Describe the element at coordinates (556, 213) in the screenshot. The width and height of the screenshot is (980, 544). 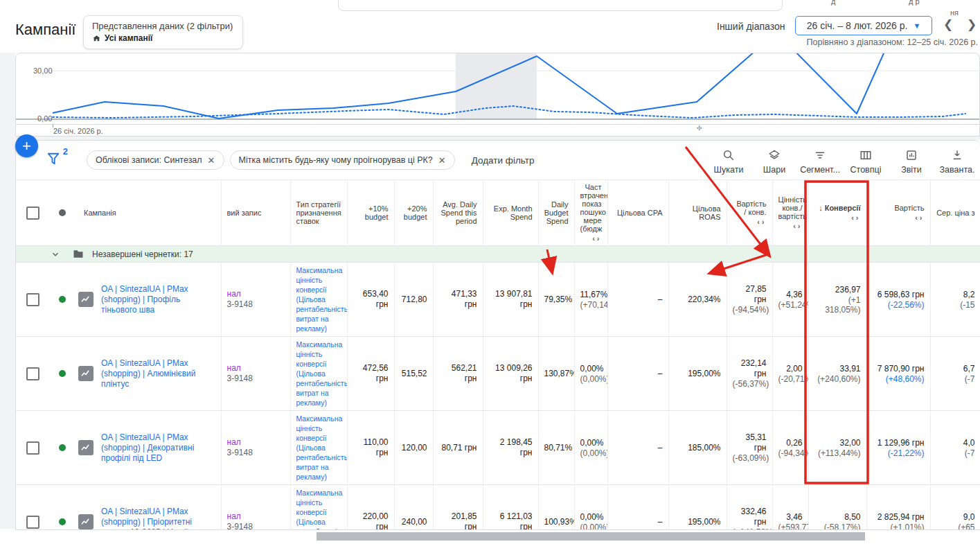
I see `daily-budget-spend-column-header: Daily Budget Spend` at that location.